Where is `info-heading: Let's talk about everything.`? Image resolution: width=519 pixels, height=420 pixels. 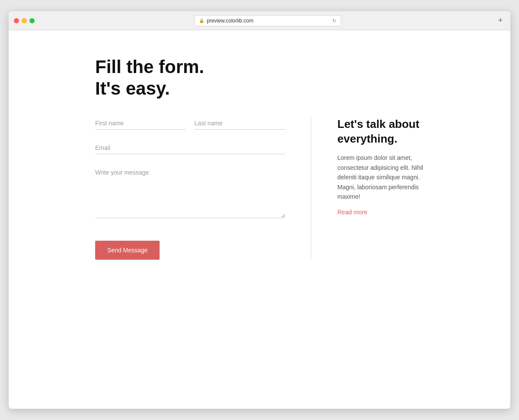 info-heading: Let's talk about everything. is located at coordinates (381, 132).